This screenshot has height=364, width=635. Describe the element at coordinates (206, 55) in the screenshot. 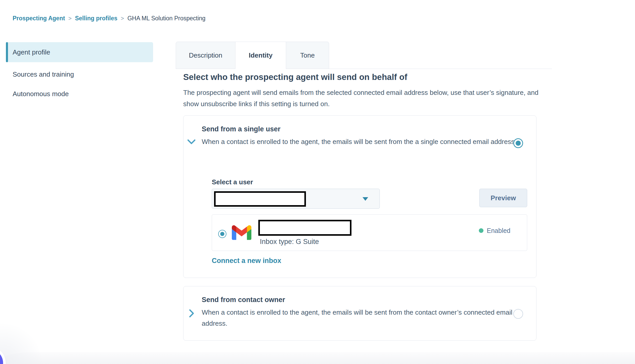

I see `tab-description: Description` at that location.